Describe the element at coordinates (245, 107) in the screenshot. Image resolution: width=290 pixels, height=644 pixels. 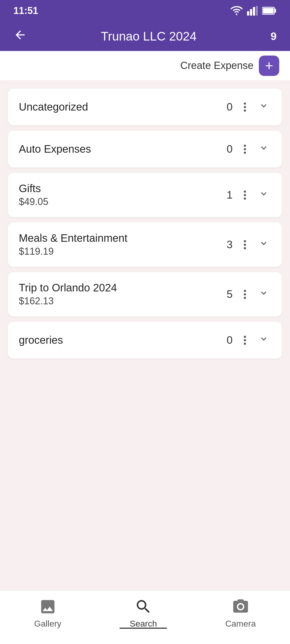
I see `more-icon-uncategorized` at that location.